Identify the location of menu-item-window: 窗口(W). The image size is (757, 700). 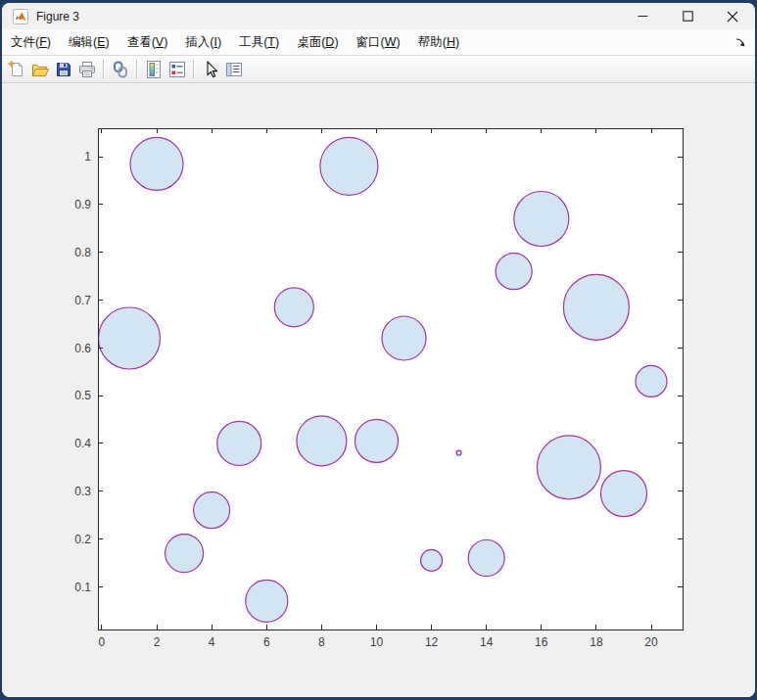
(378, 43).